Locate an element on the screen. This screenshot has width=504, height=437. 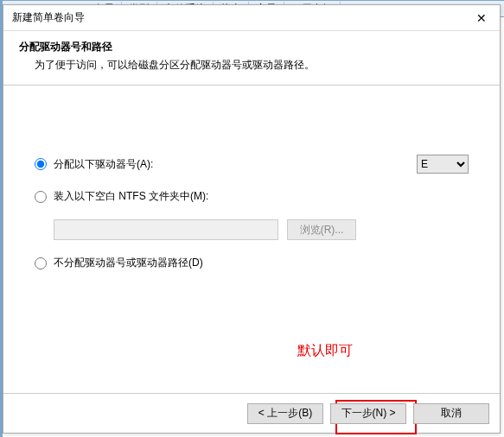
option-assign-letter-row: 分配以下驱动器号(A): E is located at coordinates (252, 164).